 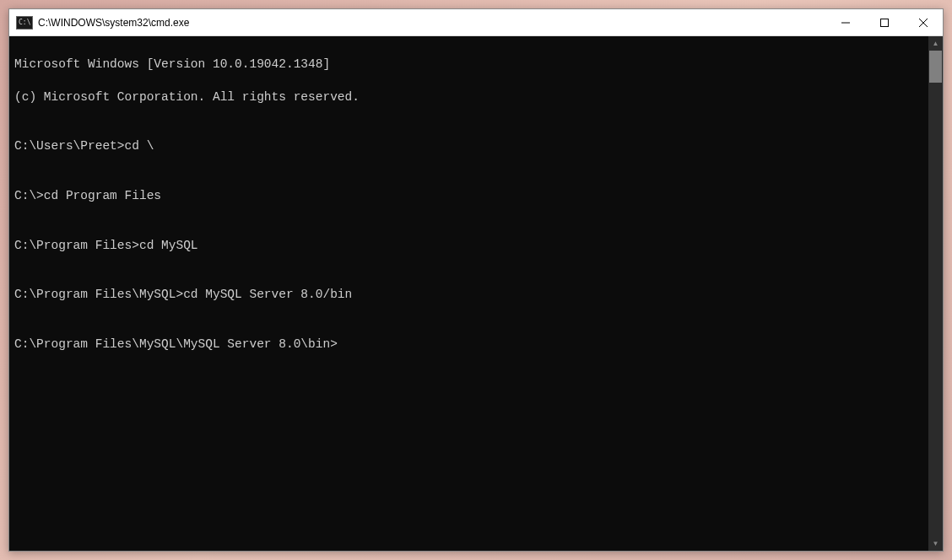 What do you see at coordinates (469, 65) in the screenshot?
I see `terminal-line: Microsoft Windows [Version 10.0.19042.13…` at bounding box center [469, 65].